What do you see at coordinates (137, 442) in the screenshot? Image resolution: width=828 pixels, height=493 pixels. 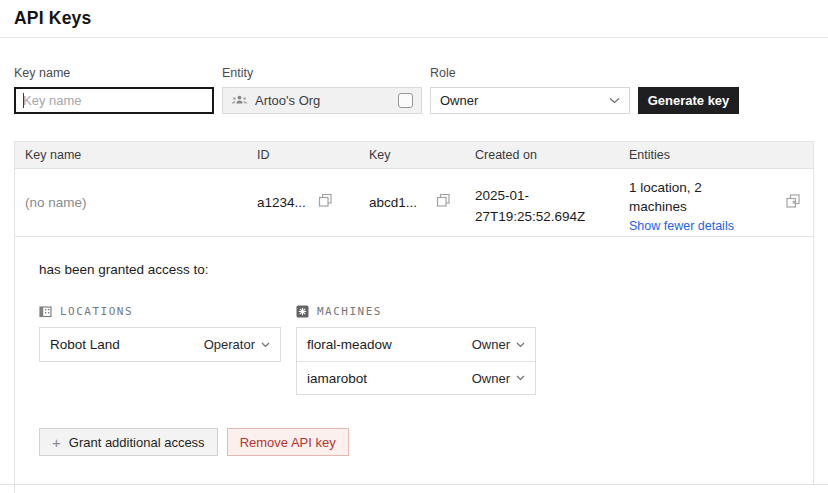 I see `grant-button-label: Grant additional access` at bounding box center [137, 442].